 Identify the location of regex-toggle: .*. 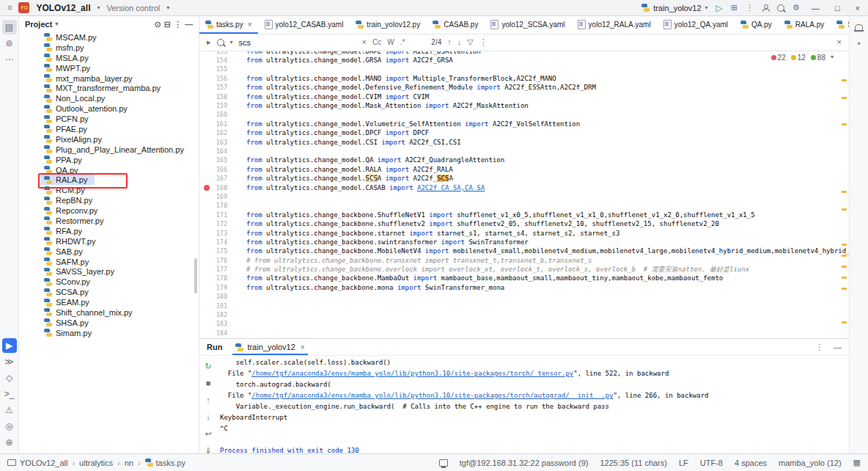
(403, 43).